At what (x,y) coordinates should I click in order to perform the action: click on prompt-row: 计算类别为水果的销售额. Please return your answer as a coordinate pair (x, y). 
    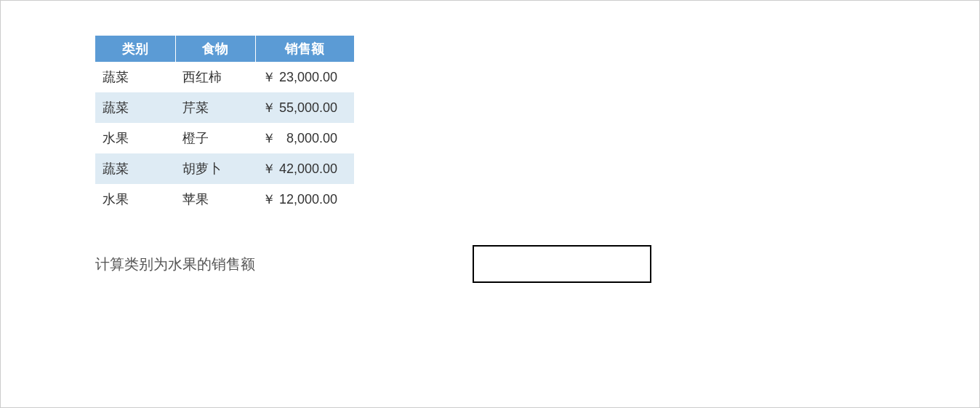
    Looking at the image, I should click on (537, 264).